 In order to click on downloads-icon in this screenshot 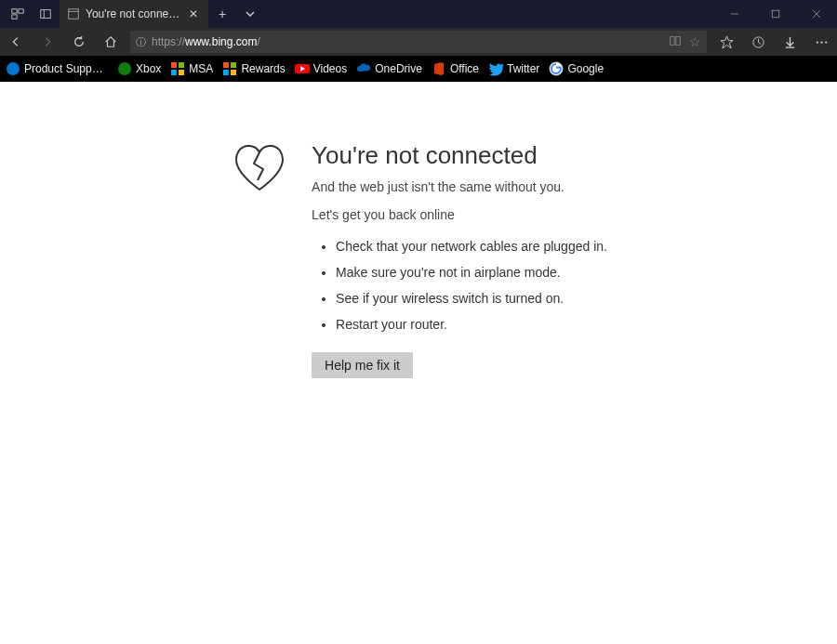, I will do `click(790, 42)`.